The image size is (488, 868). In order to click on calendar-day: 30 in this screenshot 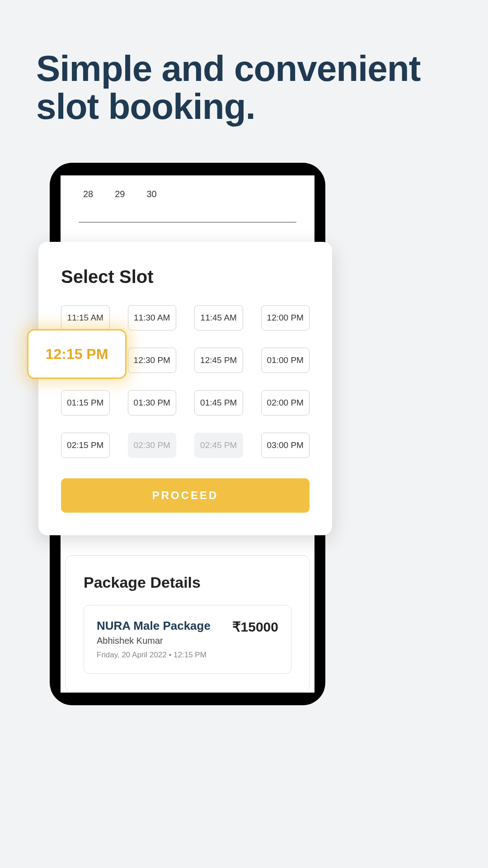, I will do `click(152, 194)`.